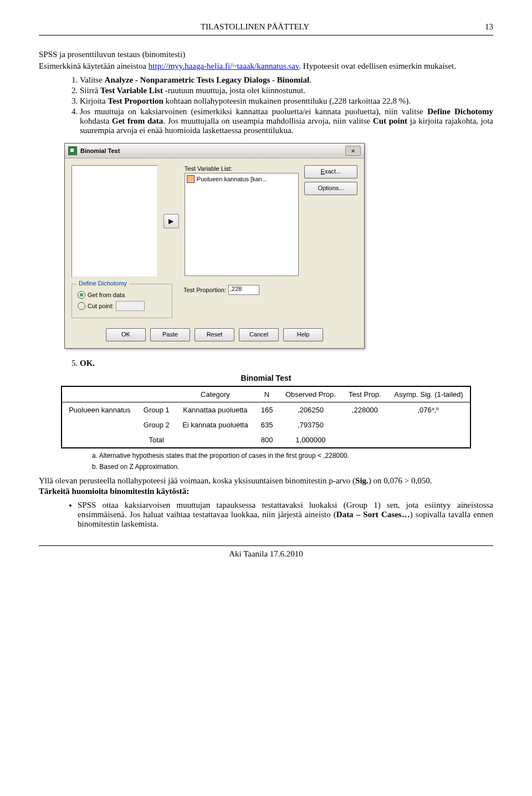  I want to click on output-title: Binomial Test, so click(266, 378).